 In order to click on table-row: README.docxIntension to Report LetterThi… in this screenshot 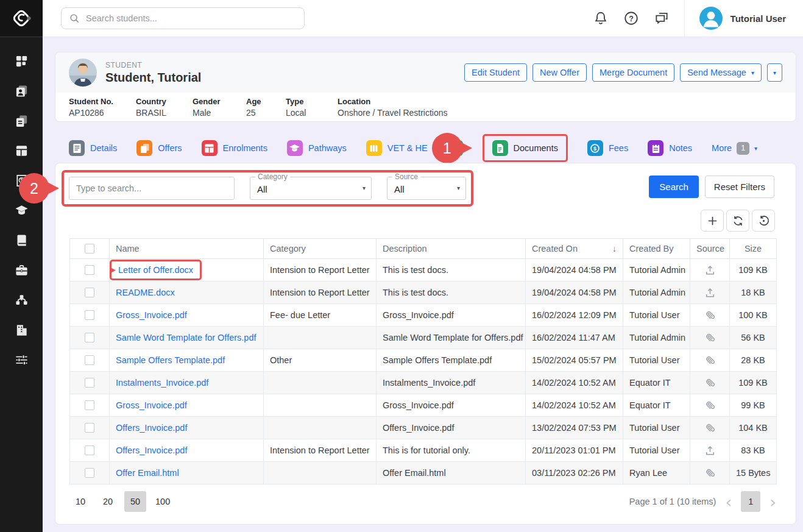, I will do `click(423, 293)`.